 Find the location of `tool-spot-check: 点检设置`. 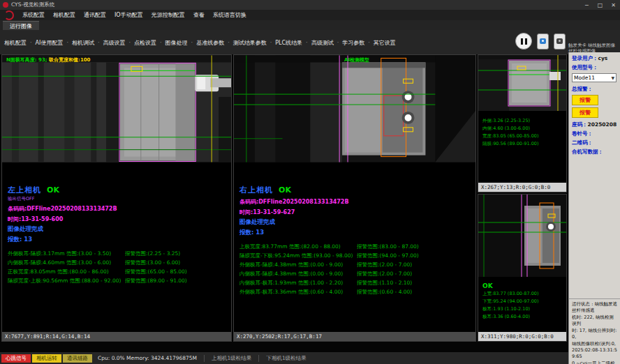

tool-spot-check: 点检设置 is located at coordinates (141, 43).